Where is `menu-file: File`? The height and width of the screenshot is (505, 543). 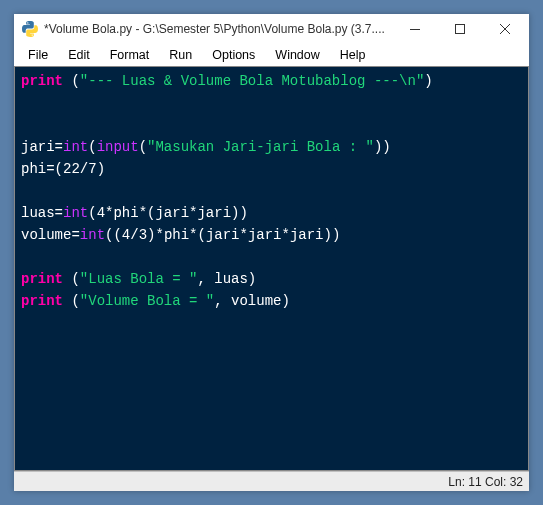
menu-file: File is located at coordinates (38, 55).